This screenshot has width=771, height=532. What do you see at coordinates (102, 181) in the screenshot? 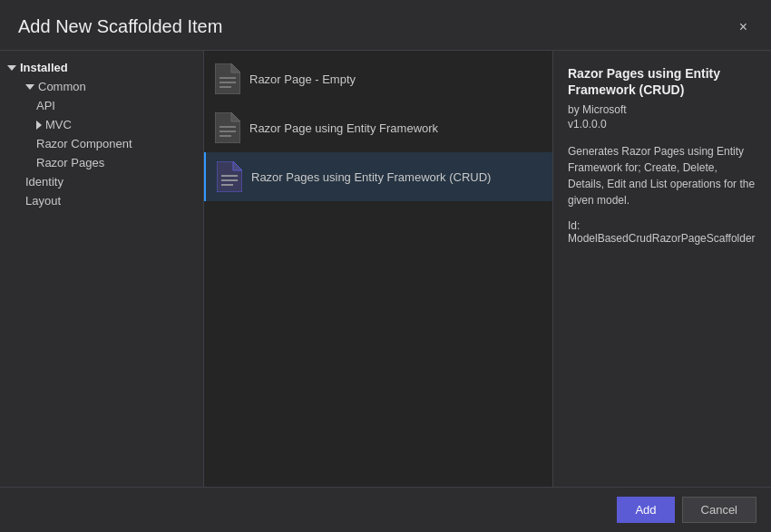
I see `sidebar-item-identity: Identity` at bounding box center [102, 181].